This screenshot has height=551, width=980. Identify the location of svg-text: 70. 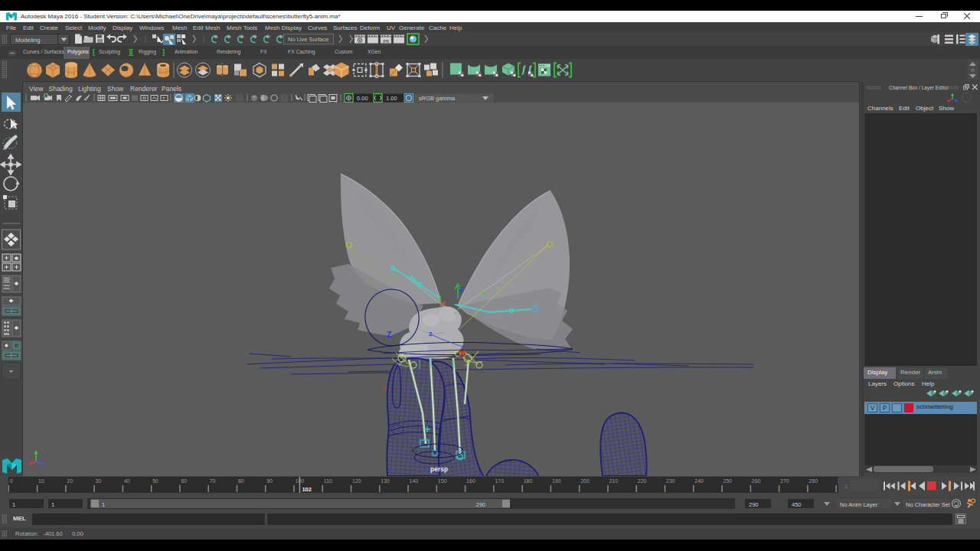
(213, 481).